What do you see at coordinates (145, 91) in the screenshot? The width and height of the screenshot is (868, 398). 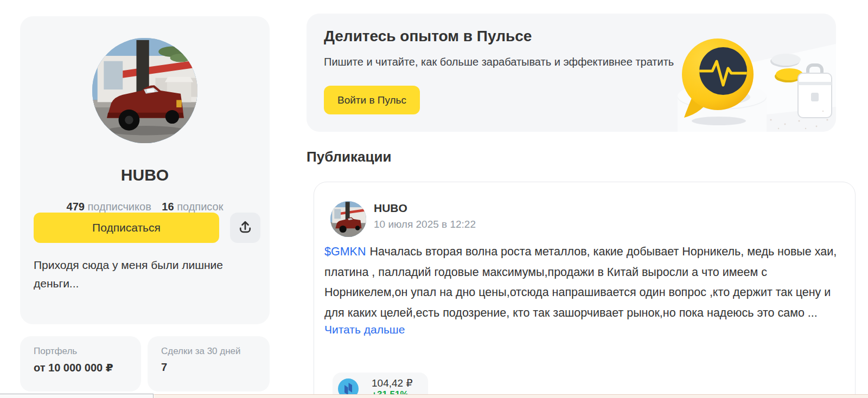 I see `profile-avatar` at bounding box center [145, 91].